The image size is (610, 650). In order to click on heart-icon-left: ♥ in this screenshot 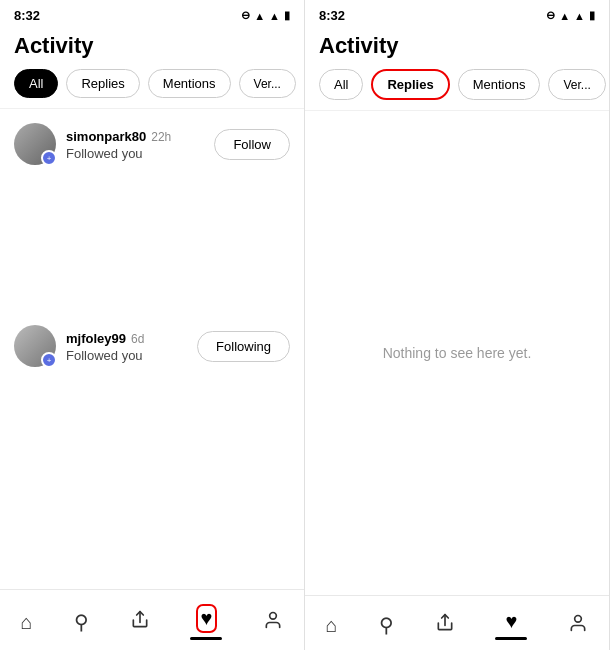, I will do `click(207, 618)`.